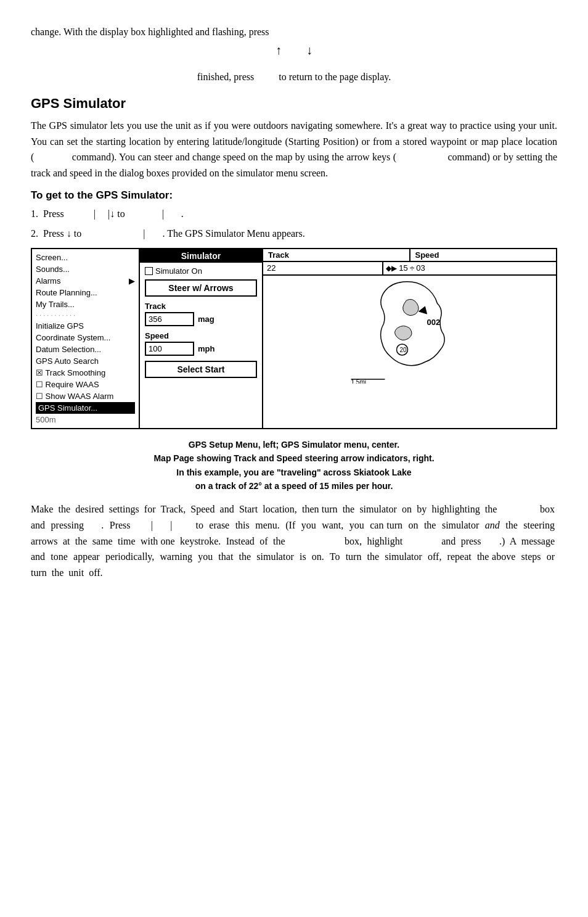 The height and width of the screenshot is (917, 588). I want to click on finished-text: finished, press, so click(226, 76).